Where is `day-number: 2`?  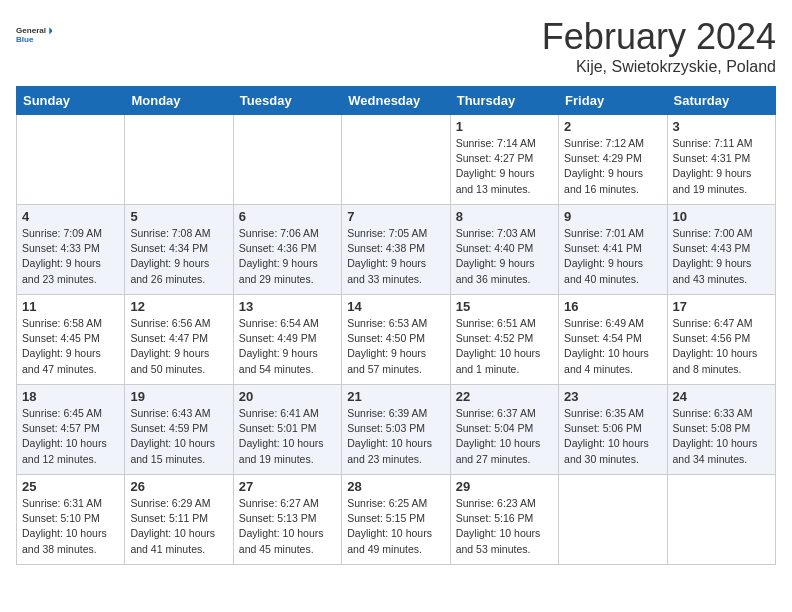
day-number: 2 is located at coordinates (612, 126).